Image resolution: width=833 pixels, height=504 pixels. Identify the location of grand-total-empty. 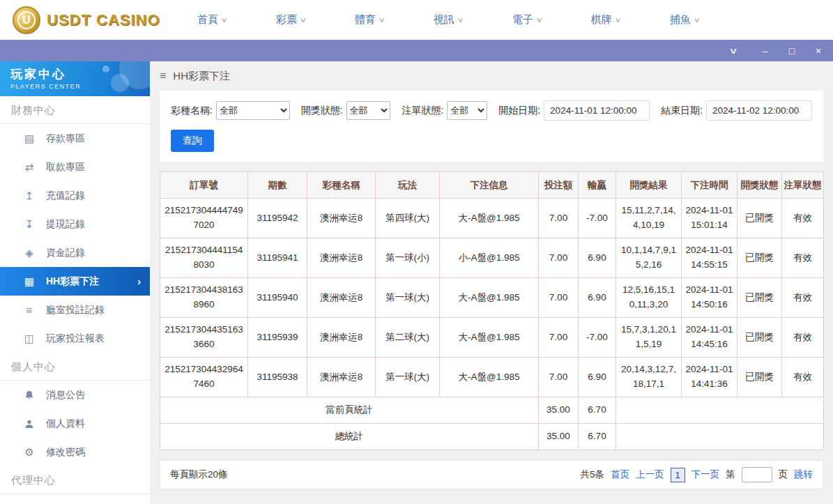
(720, 437).